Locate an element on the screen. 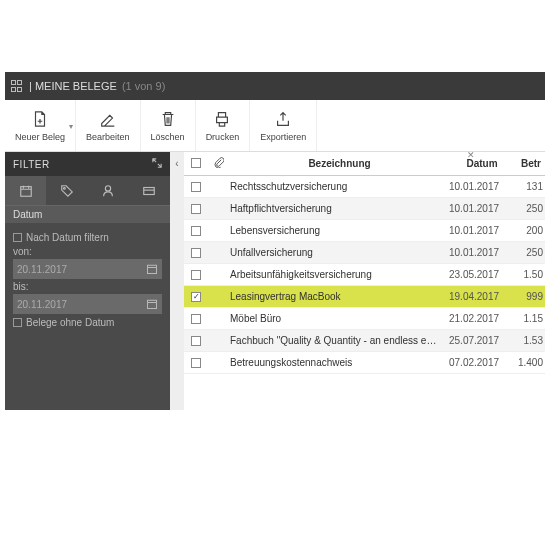  window-titlebar: | MEINE BELEGE (1 von 9) is located at coordinates (275, 86).